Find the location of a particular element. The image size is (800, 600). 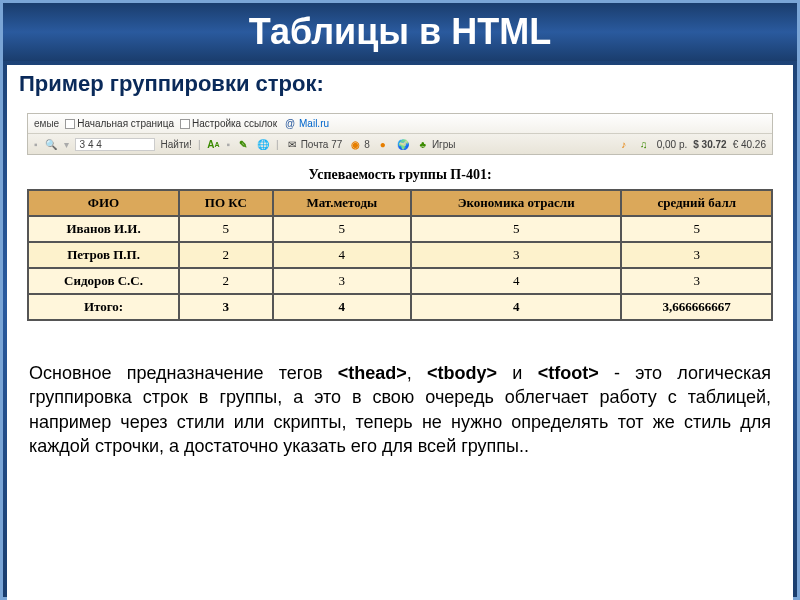

search-input: 3 4 4 is located at coordinates (115, 144).